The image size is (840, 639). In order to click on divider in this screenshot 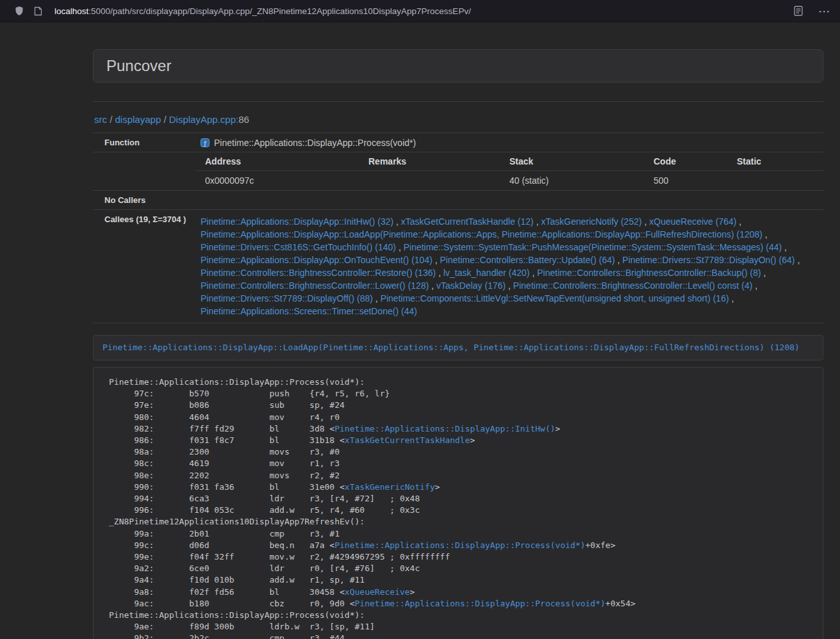, I will do `click(458, 101)`.